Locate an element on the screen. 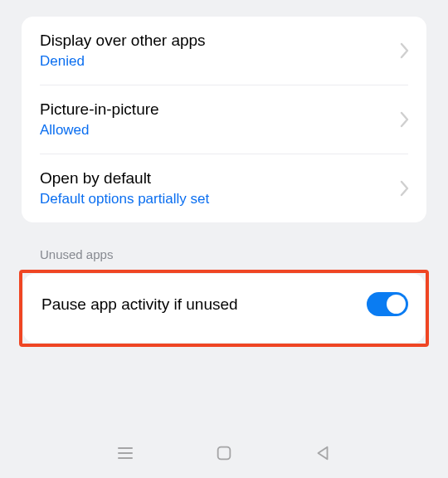 This screenshot has height=478, width=448. row-display-over-apps: Display over other apps Denied is located at coordinates (224, 51).